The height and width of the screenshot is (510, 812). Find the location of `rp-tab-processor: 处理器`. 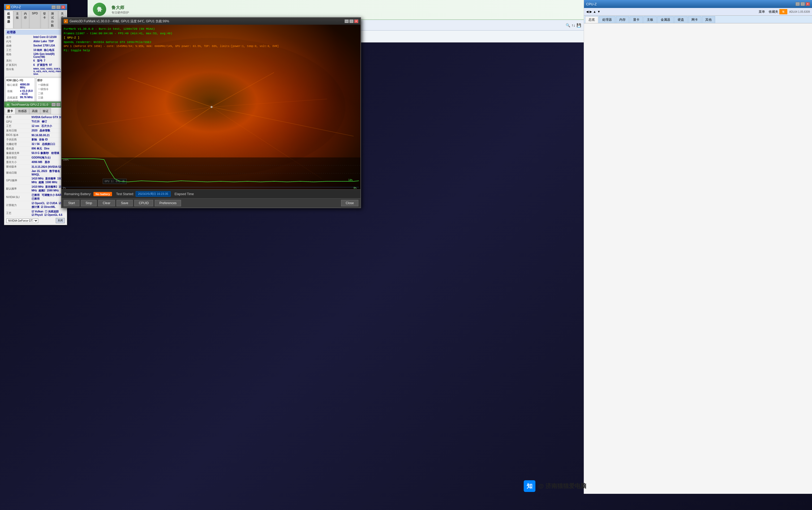

rp-tab-processor: 处理器 is located at coordinates (607, 20).